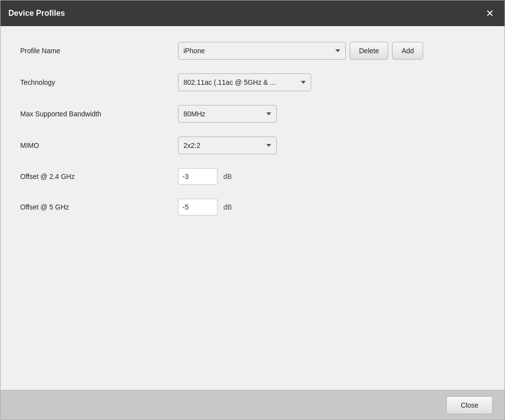 This screenshot has height=420, width=505. I want to click on technology-row: Technology 802.11ac (.11ac @ 5GHz & ... …, so click(252, 82).